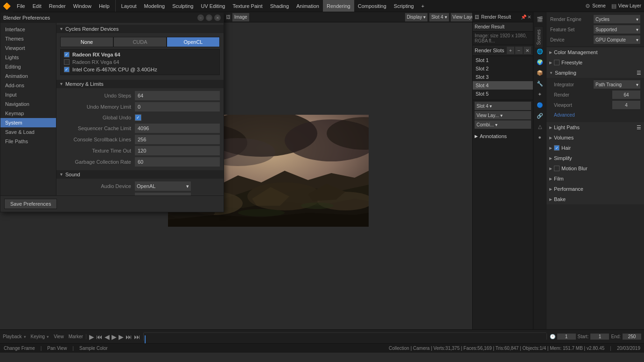  Describe the element at coordinates (140, 29) in the screenshot. I see `render-devices-header: ▼ Cycles Render Devices` at that location.